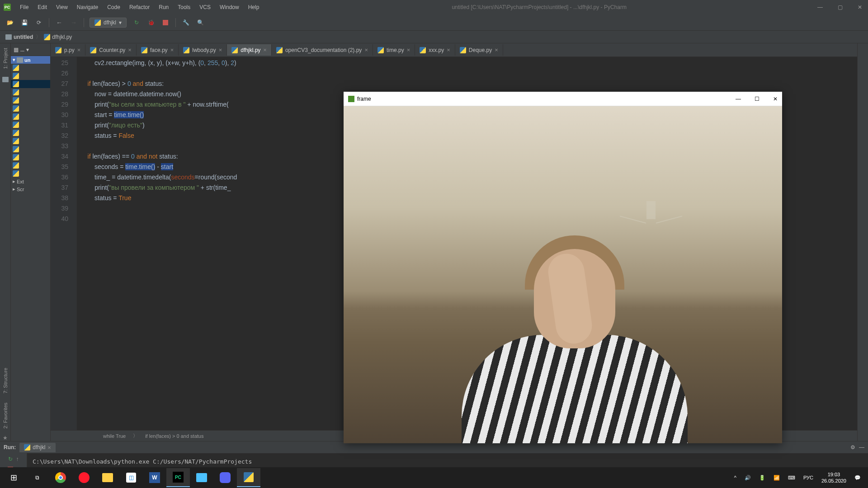  What do you see at coordinates (74, 23) in the screenshot?
I see `forward-button: →` at bounding box center [74, 23].